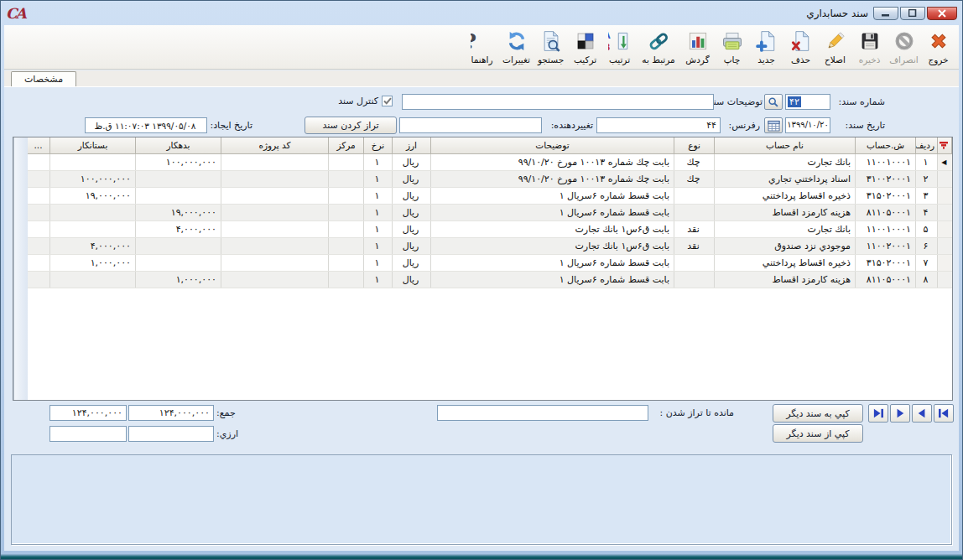  What do you see at coordinates (490, 279) in the screenshot?
I see `table-row: ۸ ۸۱۱۰۵۰۰۰۱ هزينه كارمزد اقساط بابت قسط …` at bounding box center [490, 279].